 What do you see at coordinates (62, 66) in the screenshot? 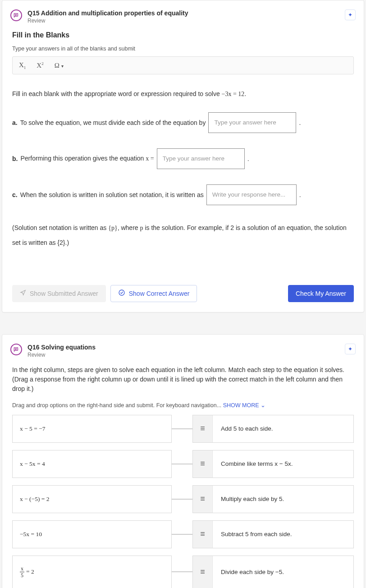
I see `chevron-down-icon: ▾` at bounding box center [62, 66].